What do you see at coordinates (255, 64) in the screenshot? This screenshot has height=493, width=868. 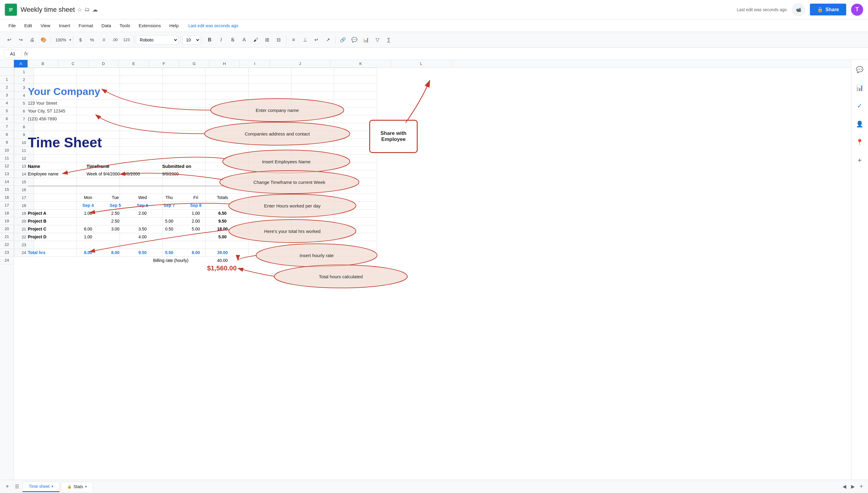 I see `col-header-I: I` at bounding box center [255, 64].